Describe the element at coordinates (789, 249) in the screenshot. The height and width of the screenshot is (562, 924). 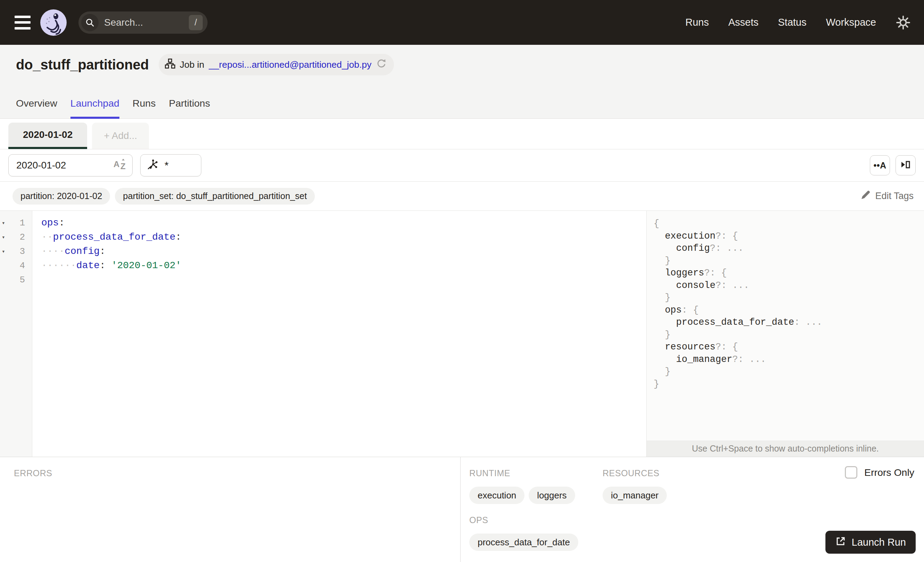
I see `schema-line: config?: ...` at that location.